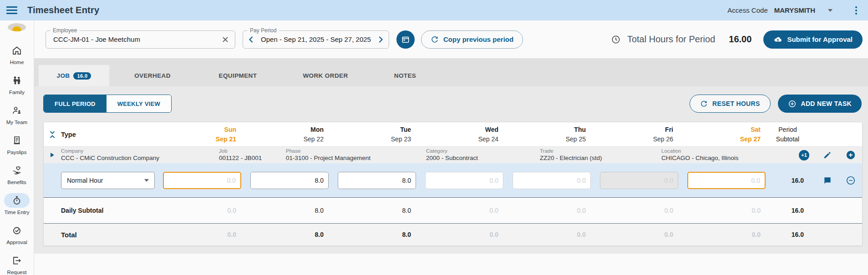 Image resolution: width=868 pixels, height=275 pixels. Describe the element at coordinates (813, 40) in the screenshot. I see `submit-for-approval-button: Submit for Approval` at that location.